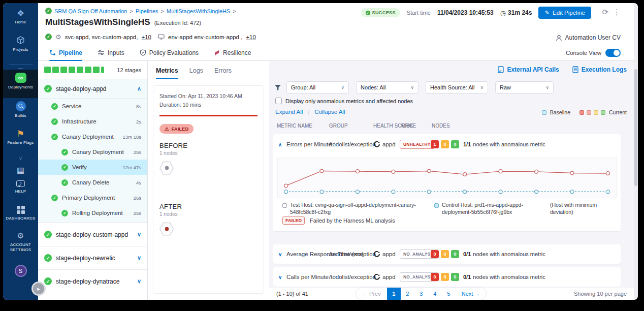 Image resolution: width=644 pixels, height=311 pixels. What do you see at coordinates (223, 73) in the screenshot?
I see `tab-errors: Errors` at bounding box center [223, 73].